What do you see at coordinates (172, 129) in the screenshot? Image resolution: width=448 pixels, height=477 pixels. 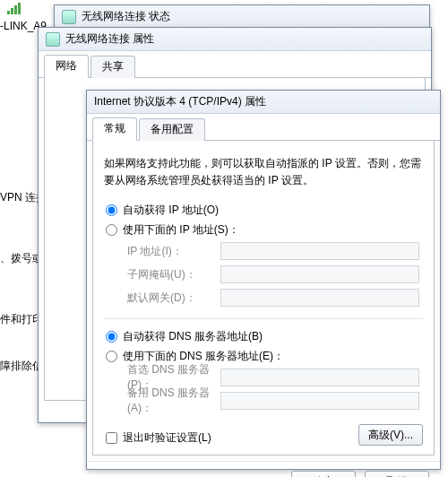 I see `tab-alt-config: 备用配置` at bounding box center [172, 129].